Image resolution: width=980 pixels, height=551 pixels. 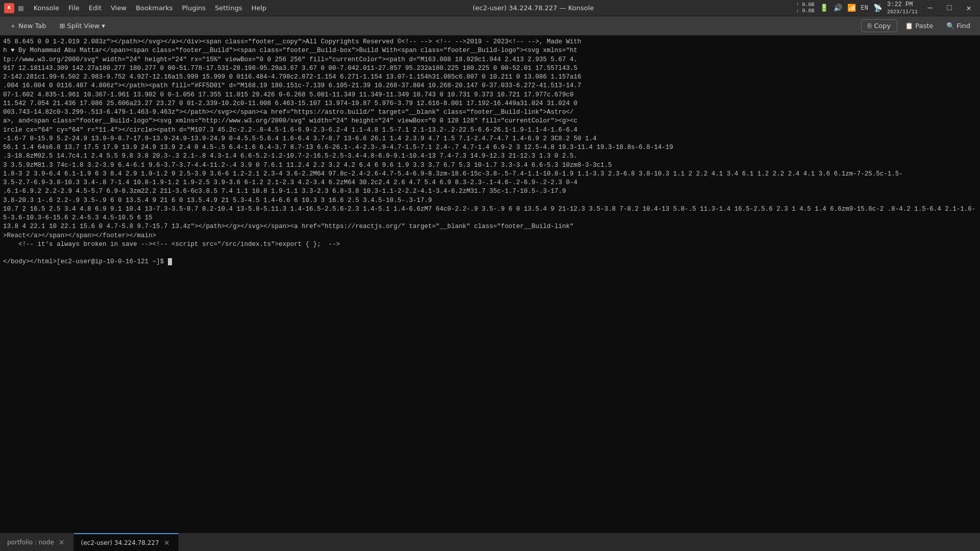 What do you see at coordinates (28, 26) in the screenshot?
I see `new-tab-button: ＋ New Tab` at bounding box center [28, 26].